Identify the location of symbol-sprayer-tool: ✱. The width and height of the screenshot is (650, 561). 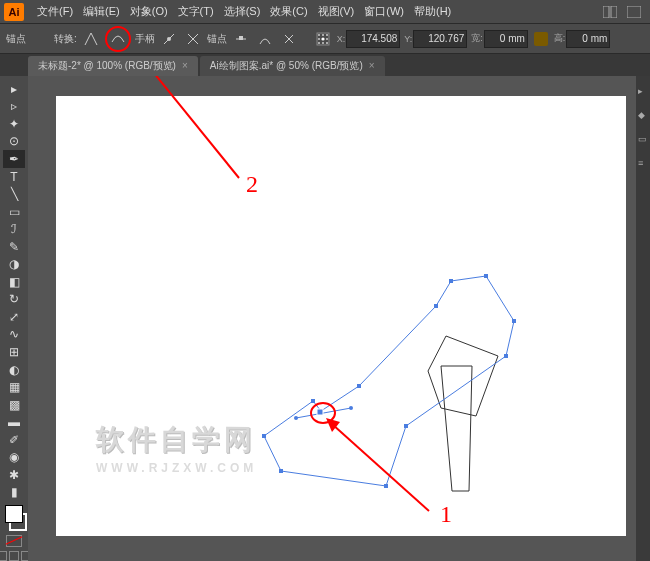
(14, 475).